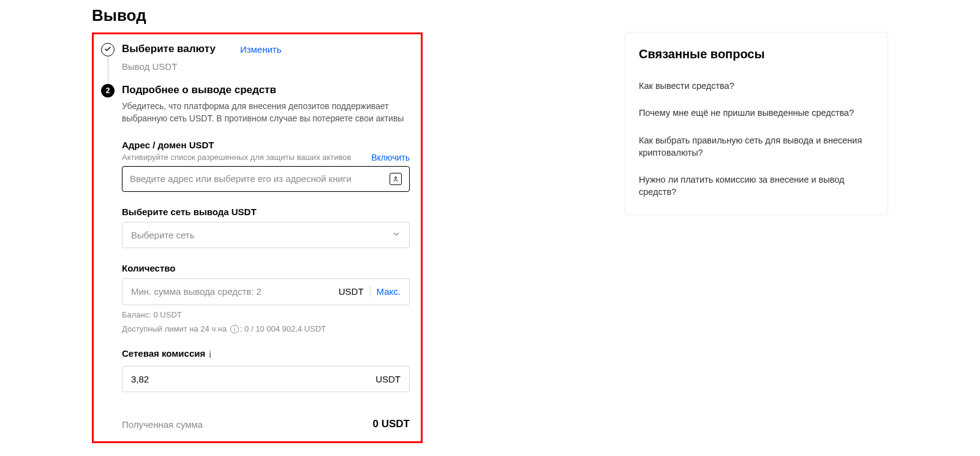  I want to click on chevron-down-icon, so click(396, 235).